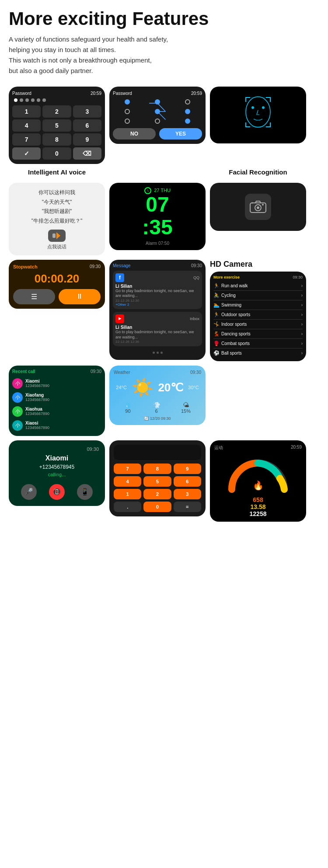 This screenshot has height=868, width=328. I want to click on facial-label-cell: Facial Recognition, so click(258, 173).